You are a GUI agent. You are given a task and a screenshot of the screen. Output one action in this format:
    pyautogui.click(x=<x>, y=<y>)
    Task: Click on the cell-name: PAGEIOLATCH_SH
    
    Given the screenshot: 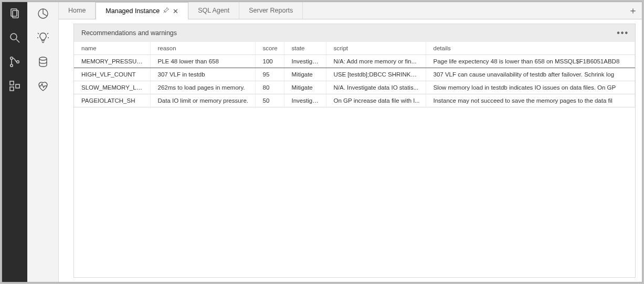 What is the action you would take?
    pyautogui.click(x=112, y=101)
    